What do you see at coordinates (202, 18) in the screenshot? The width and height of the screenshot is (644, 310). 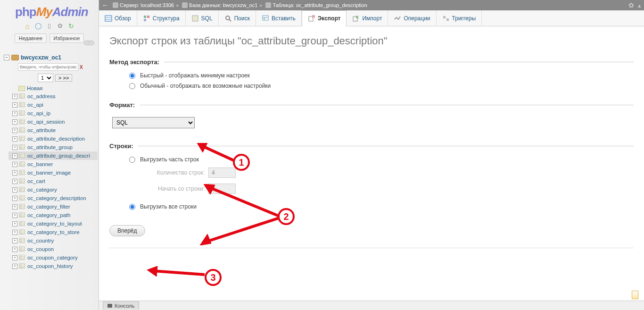 I see `tab-sql: SQL` at bounding box center [202, 18].